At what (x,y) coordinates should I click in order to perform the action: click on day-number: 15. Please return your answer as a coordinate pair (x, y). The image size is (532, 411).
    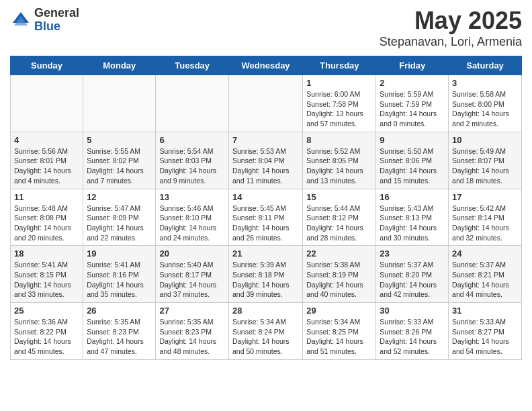
    Looking at the image, I should click on (339, 197).